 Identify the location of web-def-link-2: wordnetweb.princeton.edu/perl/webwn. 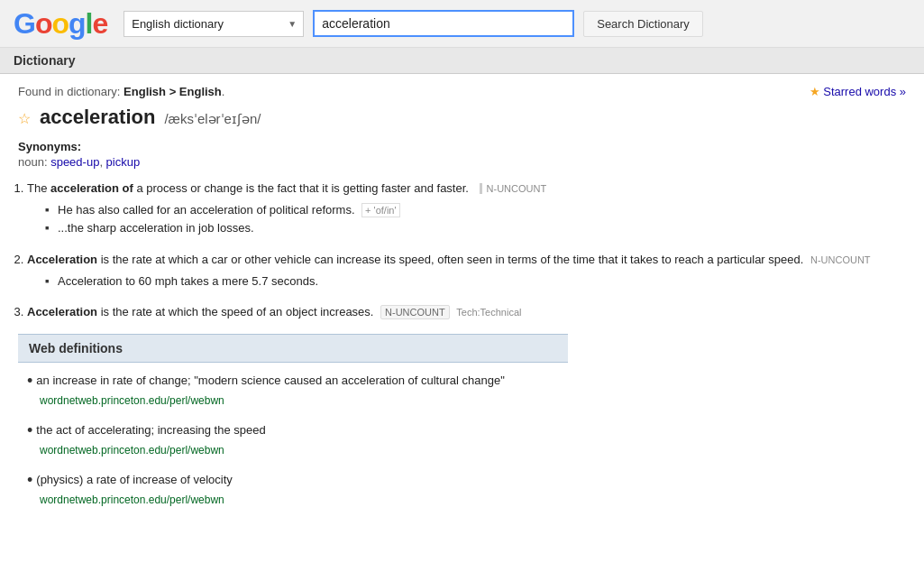
(472, 450).